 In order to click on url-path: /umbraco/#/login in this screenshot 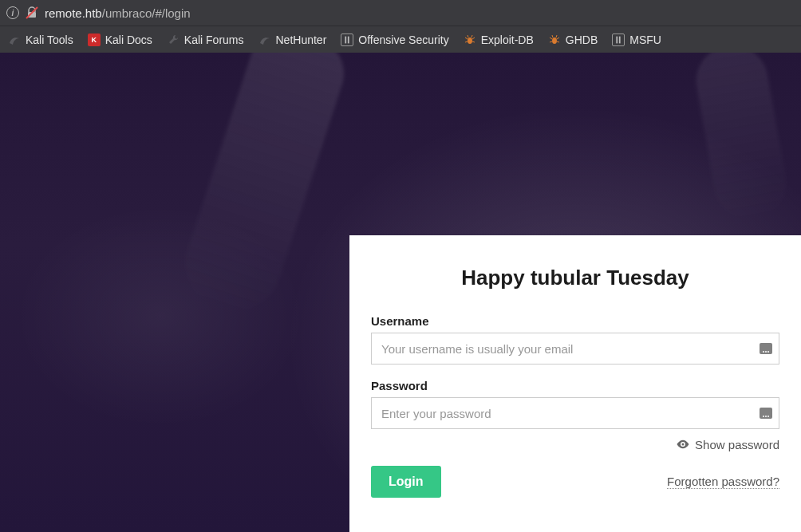, I will do `click(147, 13)`.